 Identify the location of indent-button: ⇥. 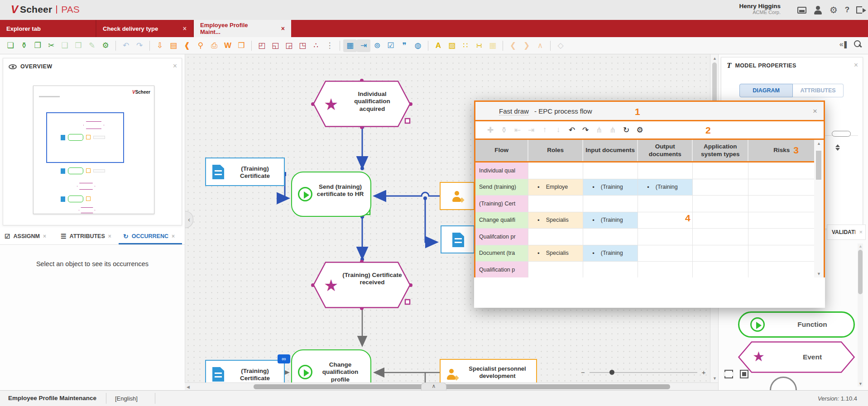
(531, 130).